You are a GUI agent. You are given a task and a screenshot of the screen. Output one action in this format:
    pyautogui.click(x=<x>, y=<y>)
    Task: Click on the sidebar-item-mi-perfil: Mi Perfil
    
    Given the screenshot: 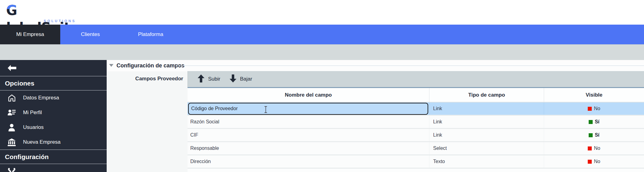 What is the action you would take?
    pyautogui.click(x=53, y=113)
    